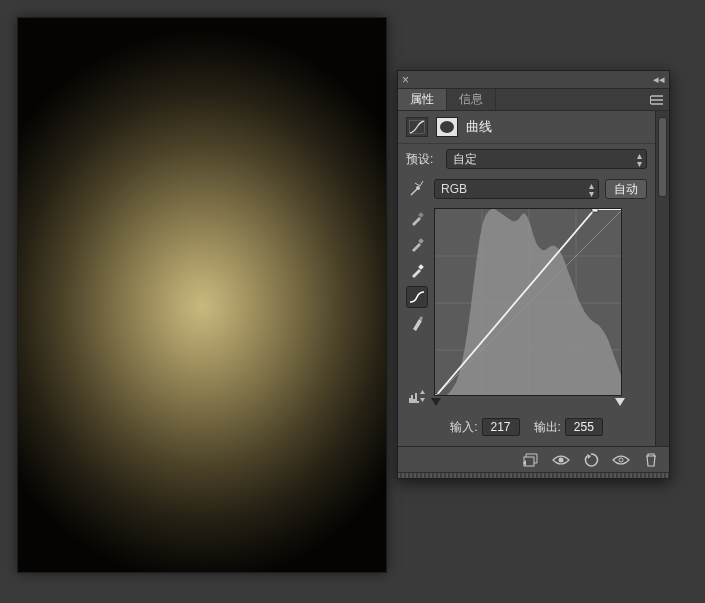 This screenshot has height=603, width=705. I want to click on preset-select: 自定 ▴▾, so click(546, 159).